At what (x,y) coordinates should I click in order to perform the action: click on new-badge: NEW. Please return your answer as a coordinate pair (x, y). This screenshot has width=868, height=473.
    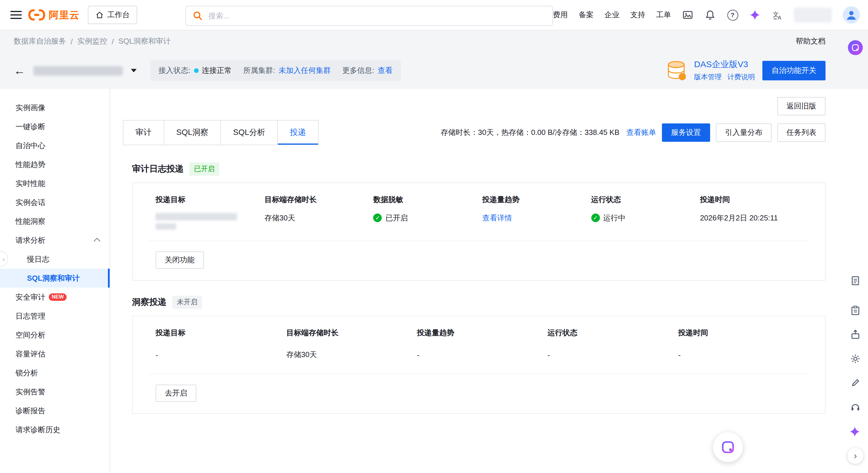
    Looking at the image, I should click on (58, 297).